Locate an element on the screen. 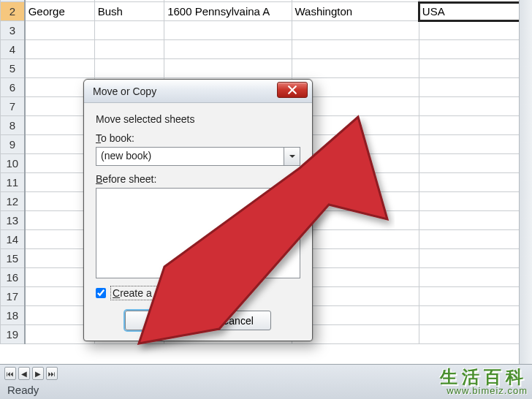 This screenshot has height=399, width=532. row-header: 5 is located at coordinates (13, 69).